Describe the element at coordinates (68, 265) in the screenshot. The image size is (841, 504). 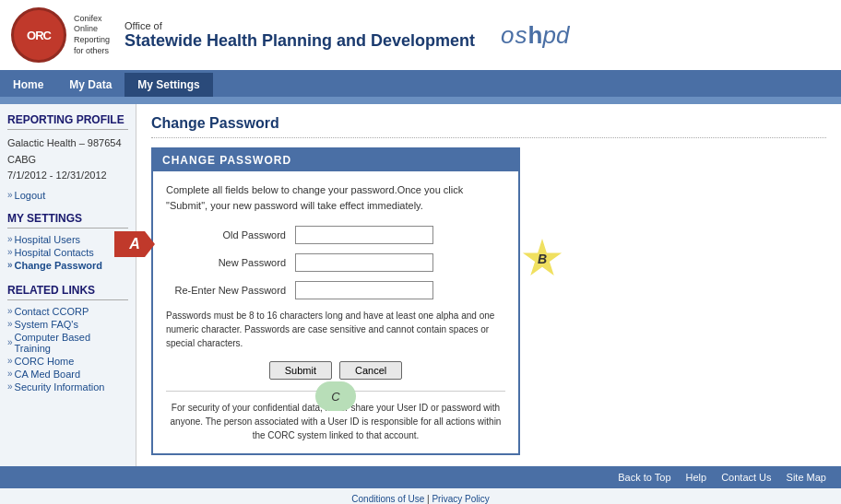
I see `sidebar-change-password: » Change Password` at that location.